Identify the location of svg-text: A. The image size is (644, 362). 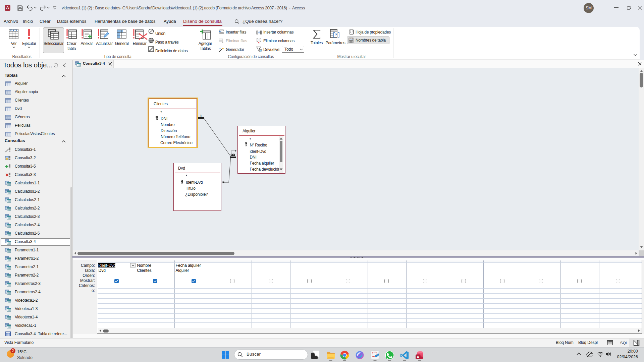
(418, 357).